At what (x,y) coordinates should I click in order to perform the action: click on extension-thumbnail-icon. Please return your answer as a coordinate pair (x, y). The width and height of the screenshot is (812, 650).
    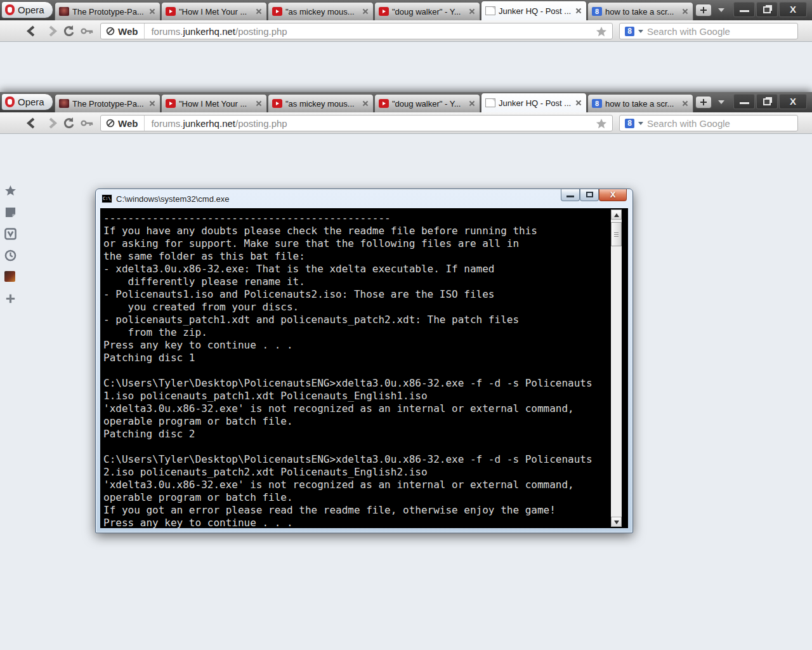
    Looking at the image, I should click on (10, 277).